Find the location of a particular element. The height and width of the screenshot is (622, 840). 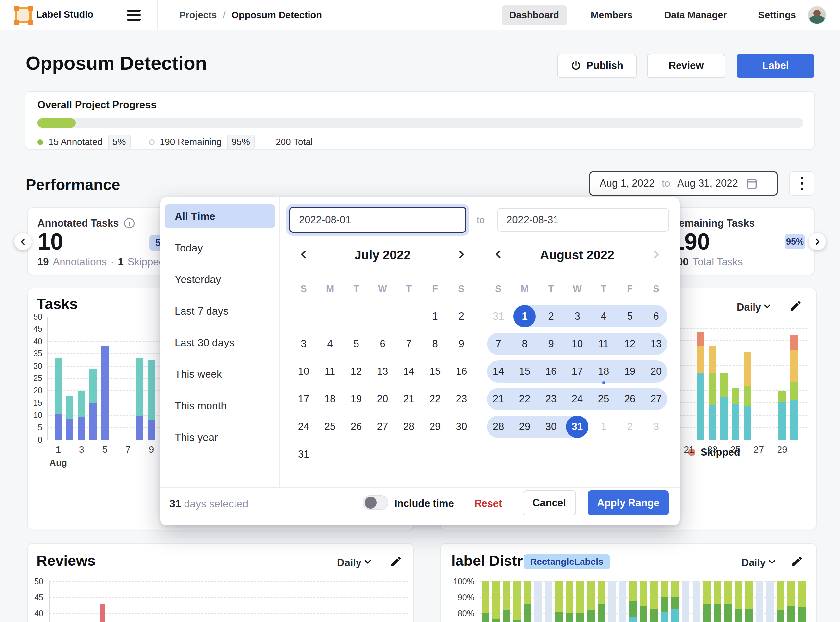

date-range-display: Aug 1, 2022 to Aug 31, 2022 is located at coordinates (683, 184).